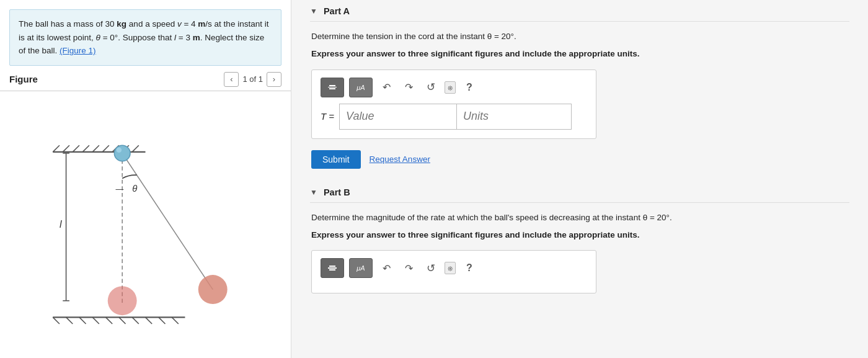 Image resolution: width=868 pixels, height=358 pixels. What do you see at coordinates (454, 104) in the screenshot?
I see `part-a-answer-box: μΑ ↶ ↷ ↺ ⎈ ? T =` at bounding box center [454, 104].